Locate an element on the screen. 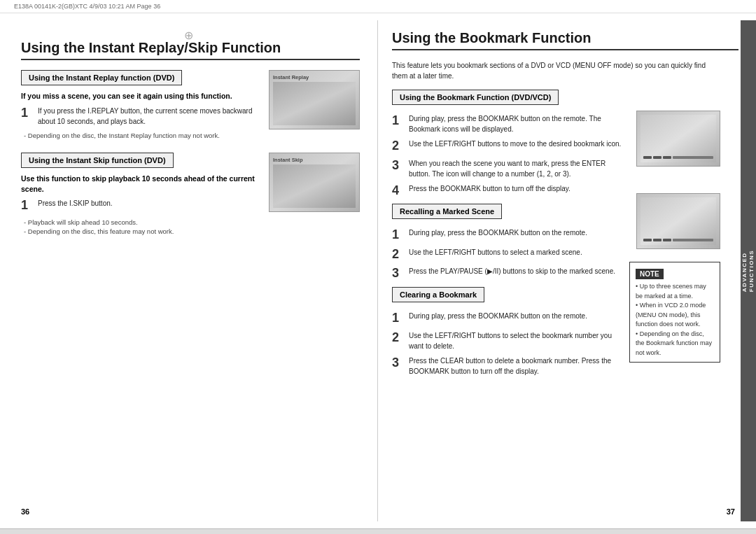  recall-step3-container: 3 Press the PLAY/PAUSE (▶/II) buttons to… is located at coordinates (508, 274).